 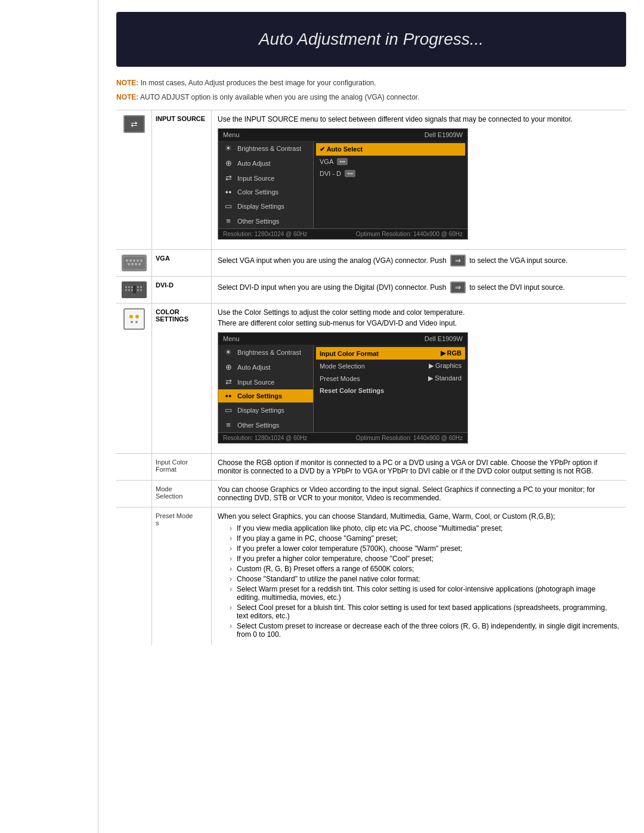 I want to click on vga-desc-after: to select the VGA input source., so click(x=519, y=261).